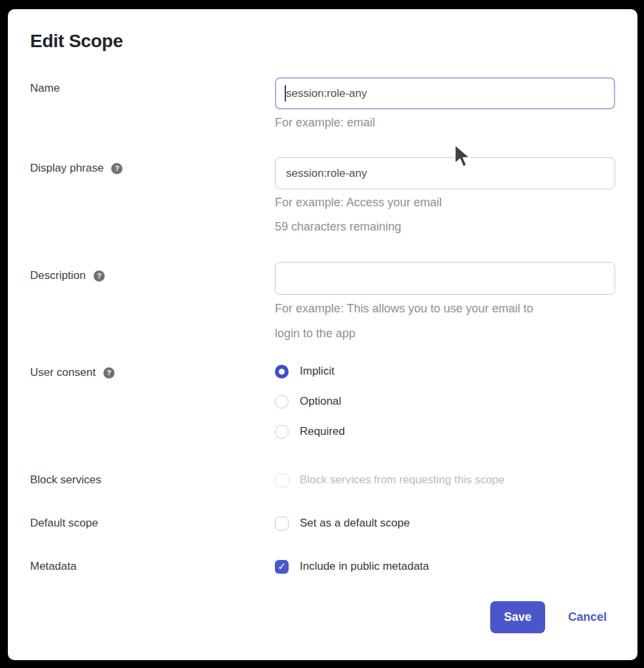 This screenshot has width=644, height=668. What do you see at coordinates (445, 227) in the screenshot?
I see `characters-remaining-text: 59 characters remaining` at bounding box center [445, 227].